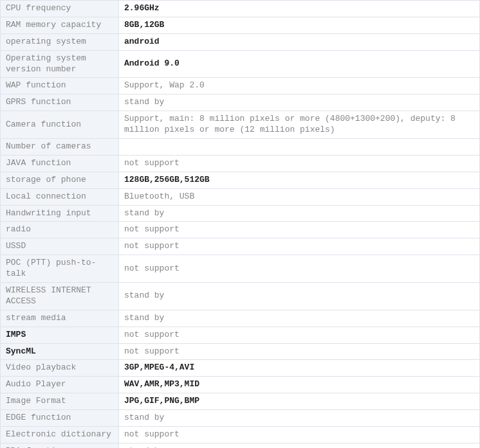 Image resolution: width=480 pixels, height=448 pixels. Describe the element at coordinates (241, 64) in the screenshot. I see `table-row: Operating system version numberAndroid 9…` at that location.